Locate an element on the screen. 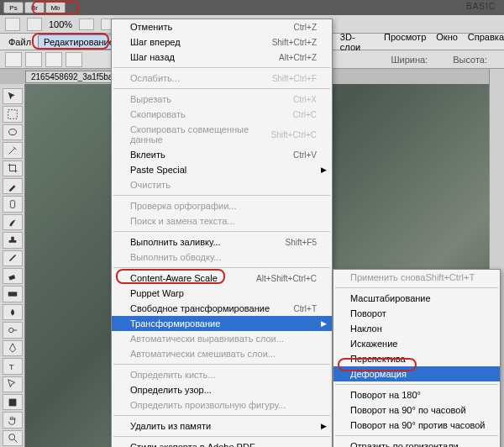 The width and height of the screenshot is (504, 447). menu-item-label: Перспектива is located at coordinates (378, 359).